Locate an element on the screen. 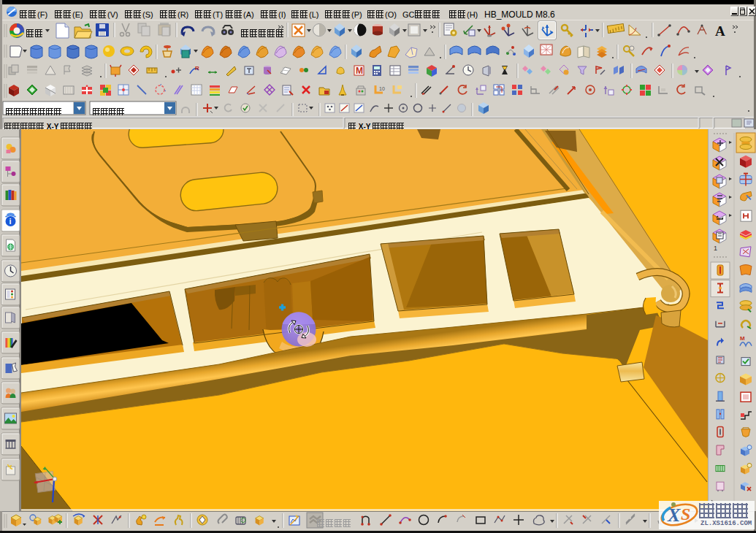 The width and height of the screenshot is (756, 533). svg-text: i is located at coordinates (10, 221).